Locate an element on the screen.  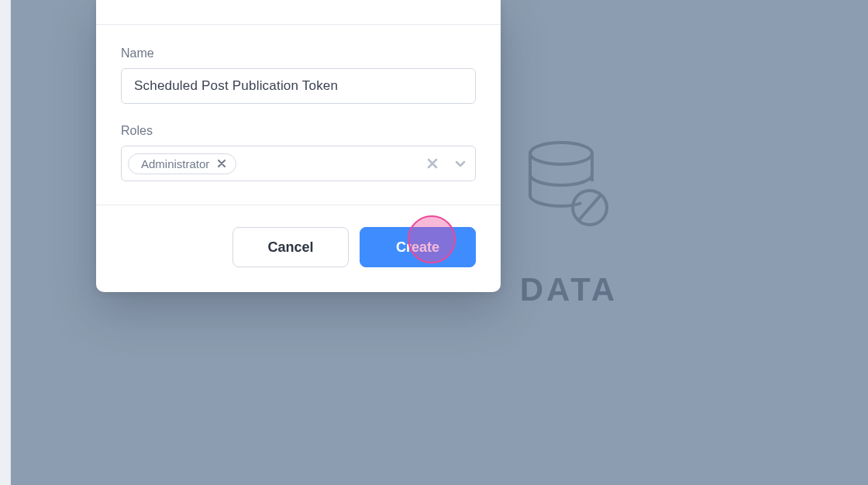
chevron-down-icon is located at coordinates (460, 163).